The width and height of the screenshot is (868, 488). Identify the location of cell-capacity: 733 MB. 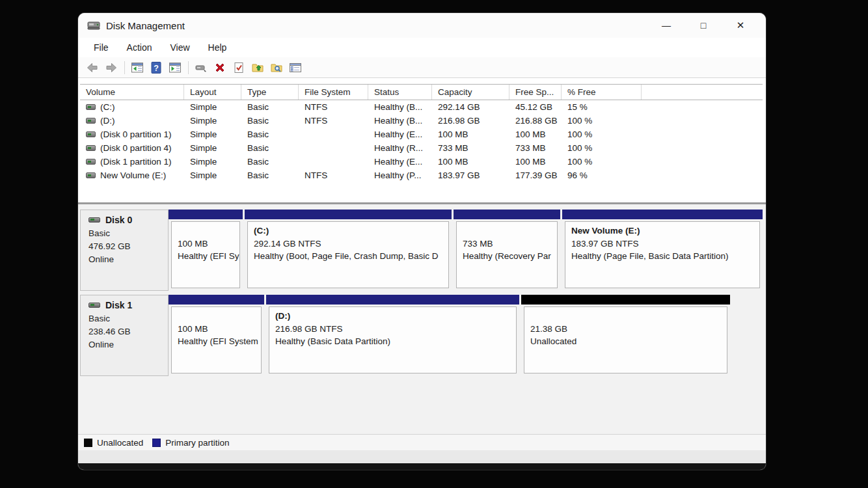
(471, 148).